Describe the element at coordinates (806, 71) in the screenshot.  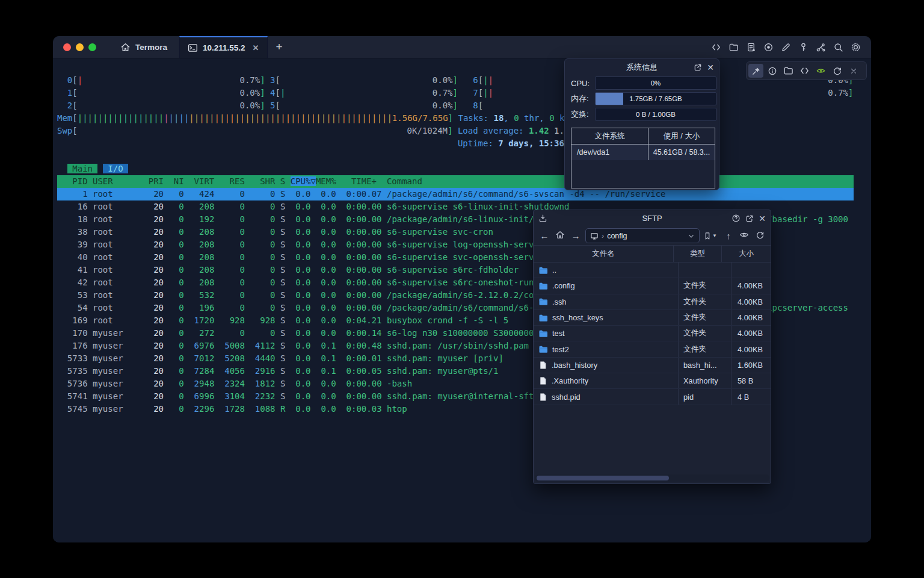
I see `overlay-toolbar` at that location.